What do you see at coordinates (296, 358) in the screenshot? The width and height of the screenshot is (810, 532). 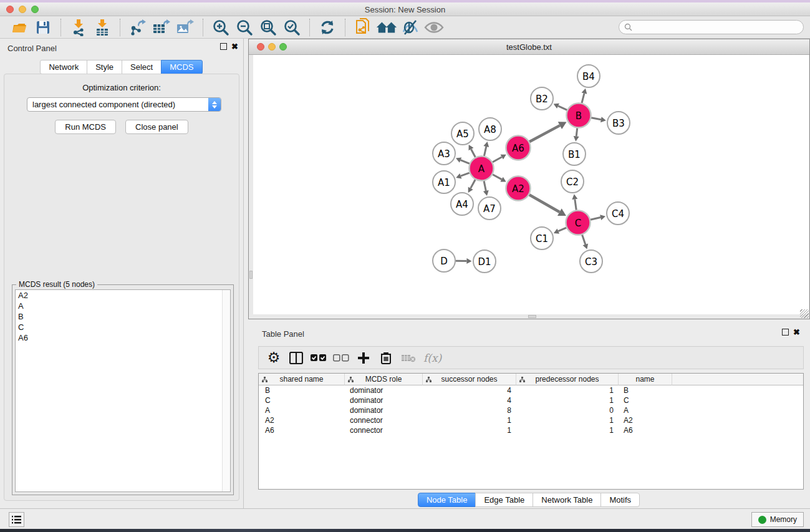 I see `show-columns-icon` at bounding box center [296, 358].